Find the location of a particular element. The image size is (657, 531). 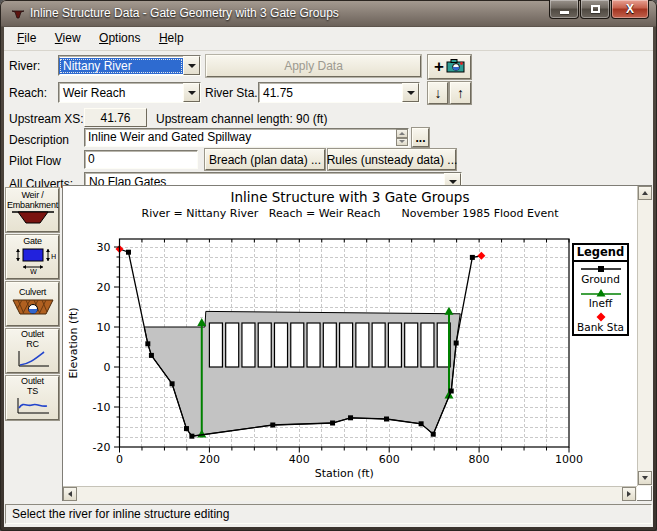

description-field is located at coordinates (246, 138).